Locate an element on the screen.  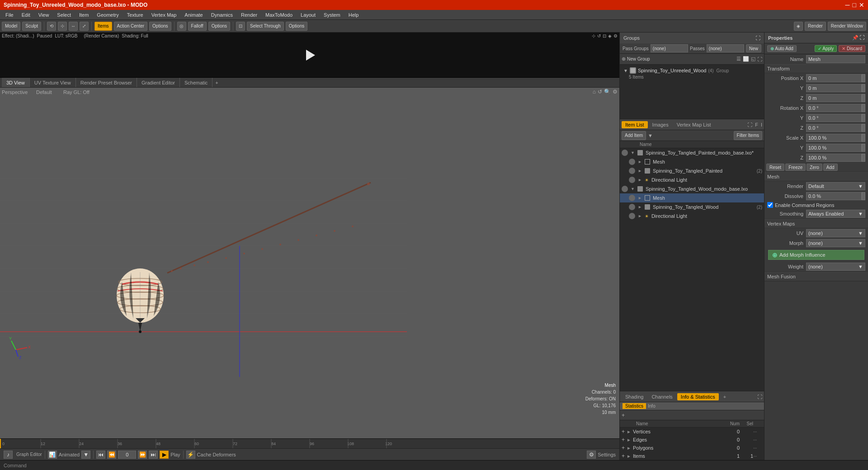
vertex-maps-header: Vertex Maps is located at coordinates (816, 224).